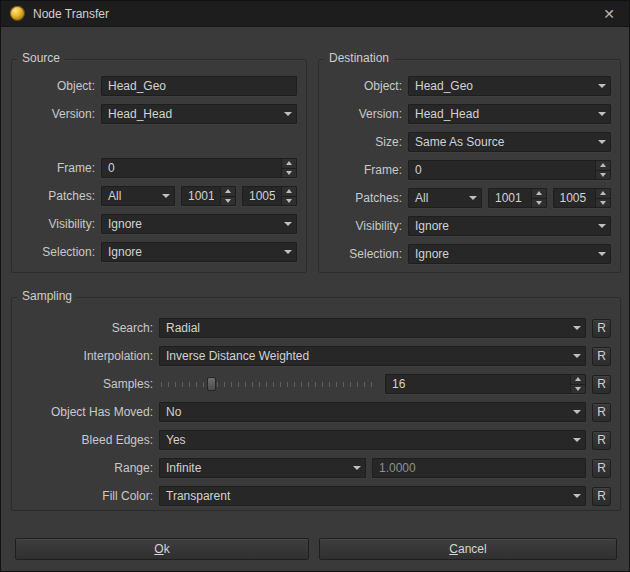  Describe the element at coordinates (130, 196) in the screenshot. I see `source-patches-mode-value: All` at that location.